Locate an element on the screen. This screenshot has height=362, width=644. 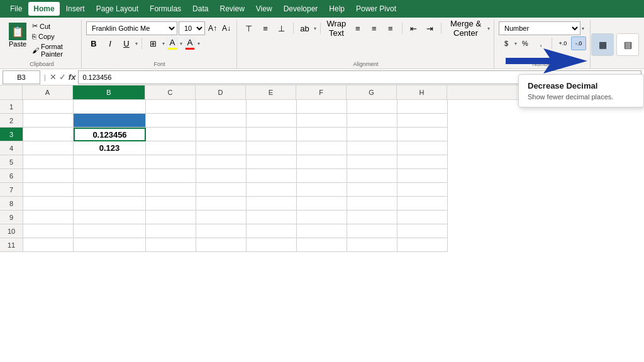
format-as-table-button: ▤ is located at coordinates (628, 45).